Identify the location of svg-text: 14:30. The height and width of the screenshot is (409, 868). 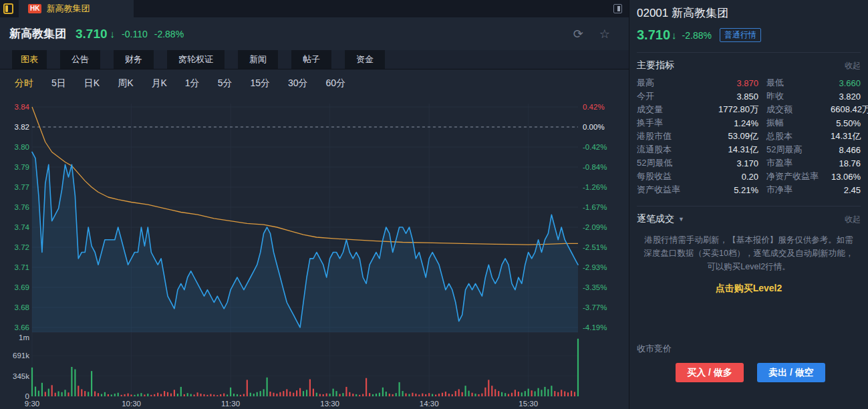
(429, 404).